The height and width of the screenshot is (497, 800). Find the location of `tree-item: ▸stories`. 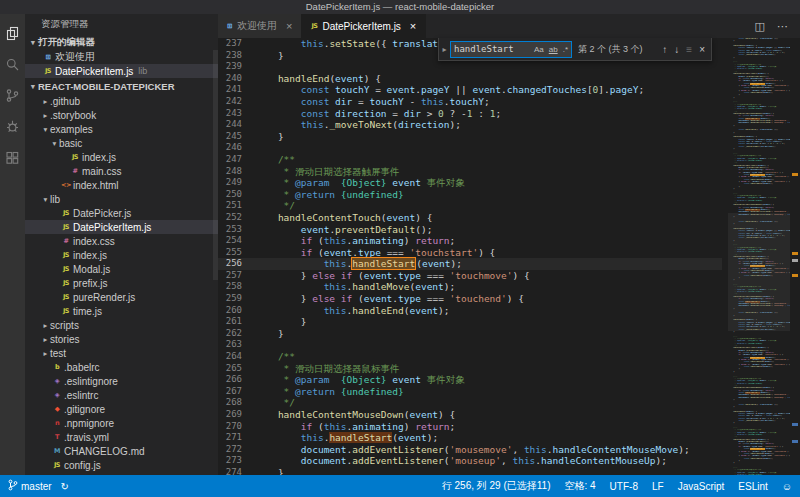

tree-item: ▸stories is located at coordinates (122, 339).